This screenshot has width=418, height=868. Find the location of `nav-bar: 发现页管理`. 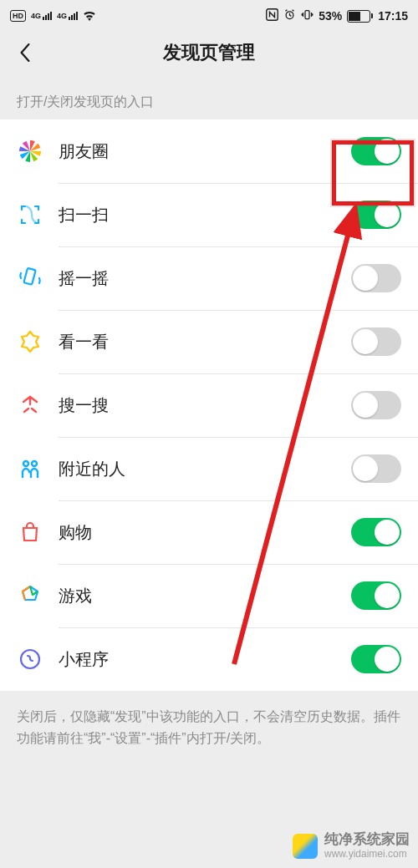

nav-bar: 发现页管理 is located at coordinates (209, 53).